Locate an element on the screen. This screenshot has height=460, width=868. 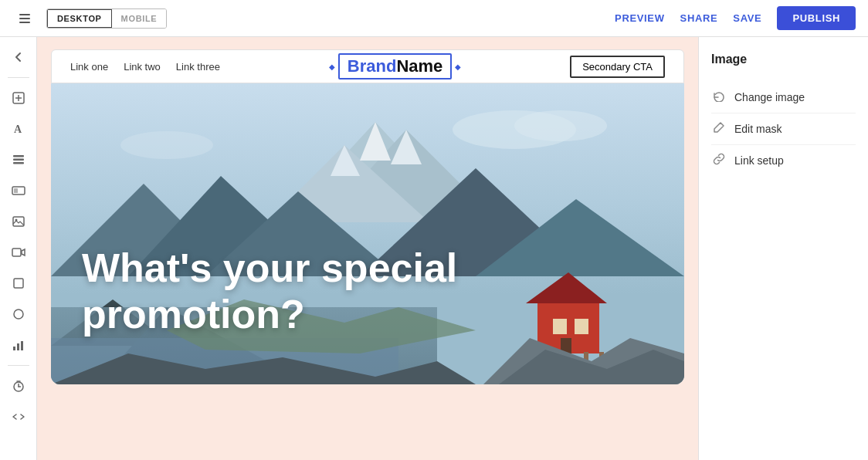
media-query-icon is located at coordinates (19, 191).